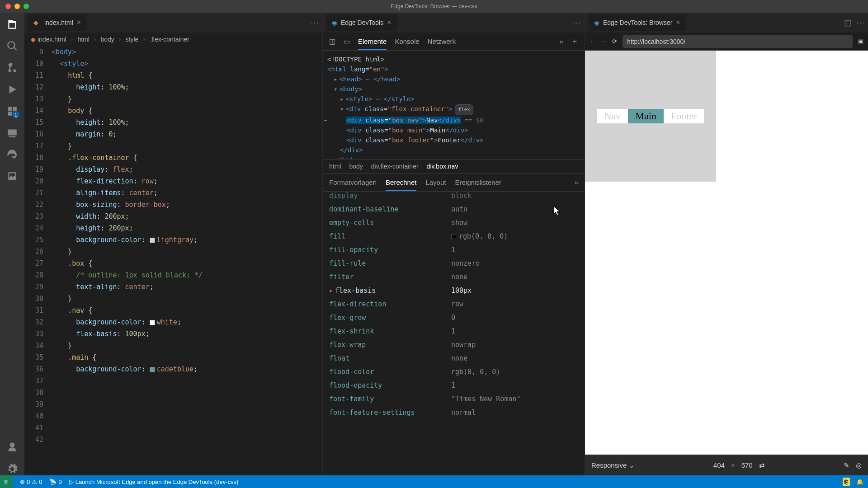 The width and height of the screenshot is (868, 488). What do you see at coordinates (733, 465) in the screenshot?
I see `times-icon: ×` at bounding box center [733, 465].